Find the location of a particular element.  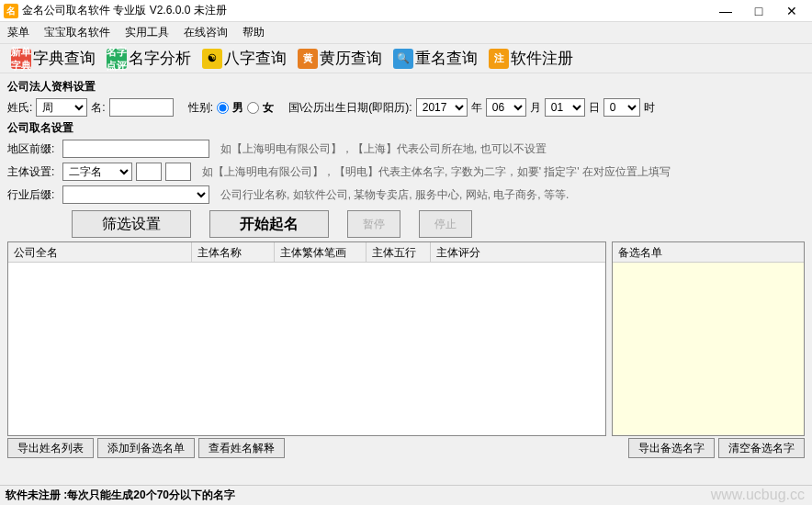

analyze-icon: 名字点评 is located at coordinates (117, 59).